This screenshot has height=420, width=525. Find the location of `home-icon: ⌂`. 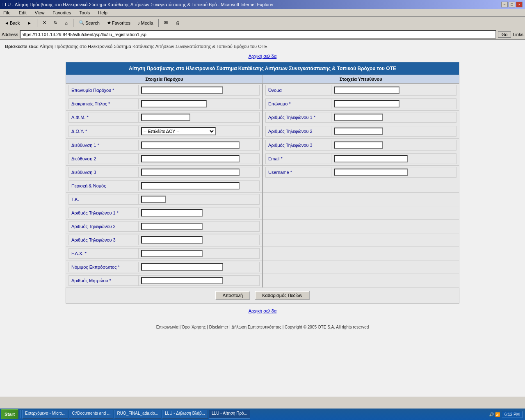

home-icon: ⌂ is located at coordinates (66, 23).